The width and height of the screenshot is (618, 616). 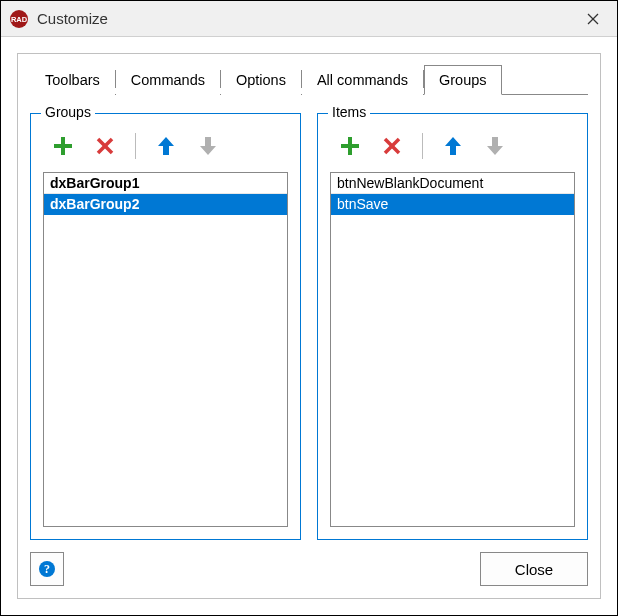 I want to click on list-item: btnNewBlankDocument, so click(x=452, y=184).